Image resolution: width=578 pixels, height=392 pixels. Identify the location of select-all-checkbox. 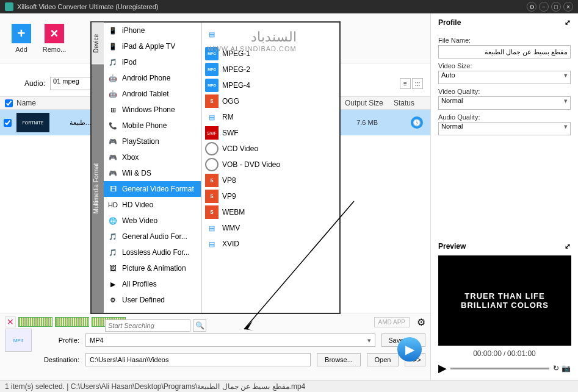
(9, 104).